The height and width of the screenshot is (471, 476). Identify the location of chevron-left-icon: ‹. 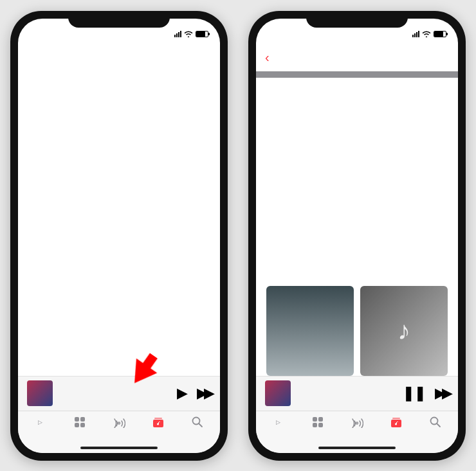
(268, 58).